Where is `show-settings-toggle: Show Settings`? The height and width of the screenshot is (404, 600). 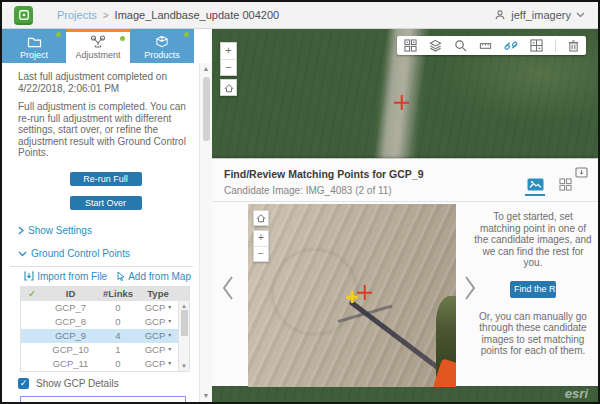
show-settings-toggle: Show Settings is located at coordinates (106, 231).